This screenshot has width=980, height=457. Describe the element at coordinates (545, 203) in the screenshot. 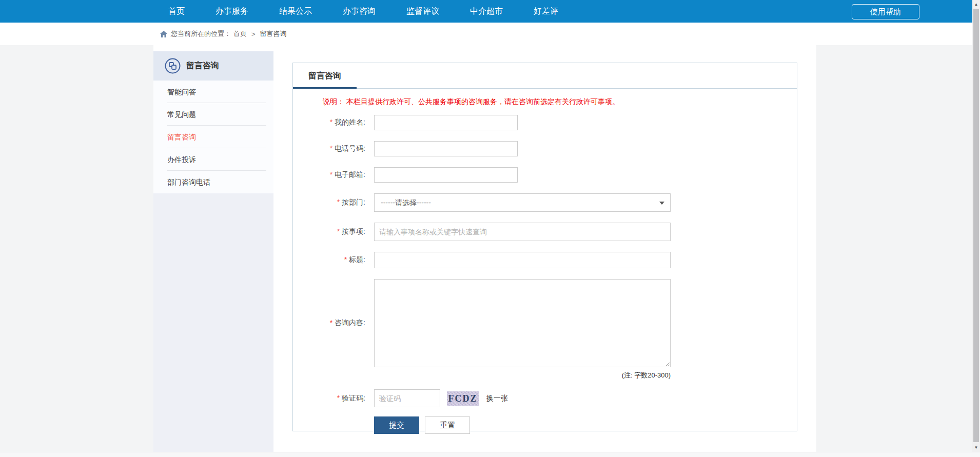

I see `department-row: *按部门: ------请选择------` at that location.